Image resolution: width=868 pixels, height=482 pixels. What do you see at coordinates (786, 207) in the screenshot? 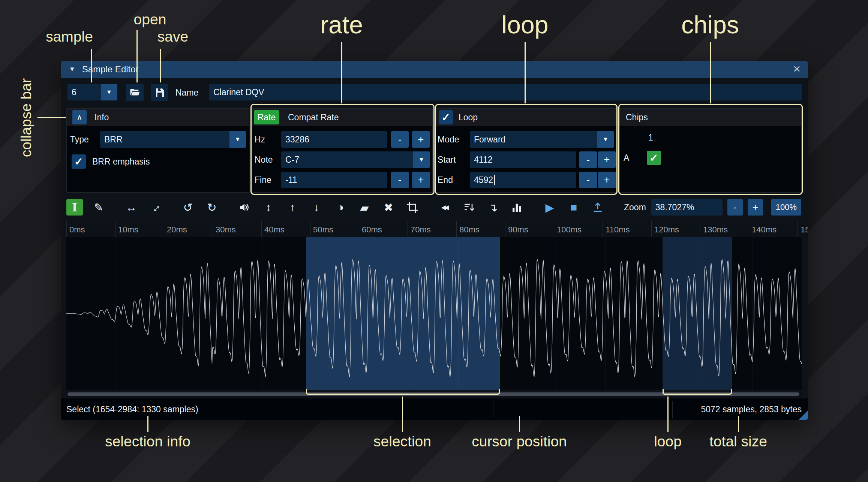
I see `zoom-reset-button: 100%` at bounding box center [786, 207].